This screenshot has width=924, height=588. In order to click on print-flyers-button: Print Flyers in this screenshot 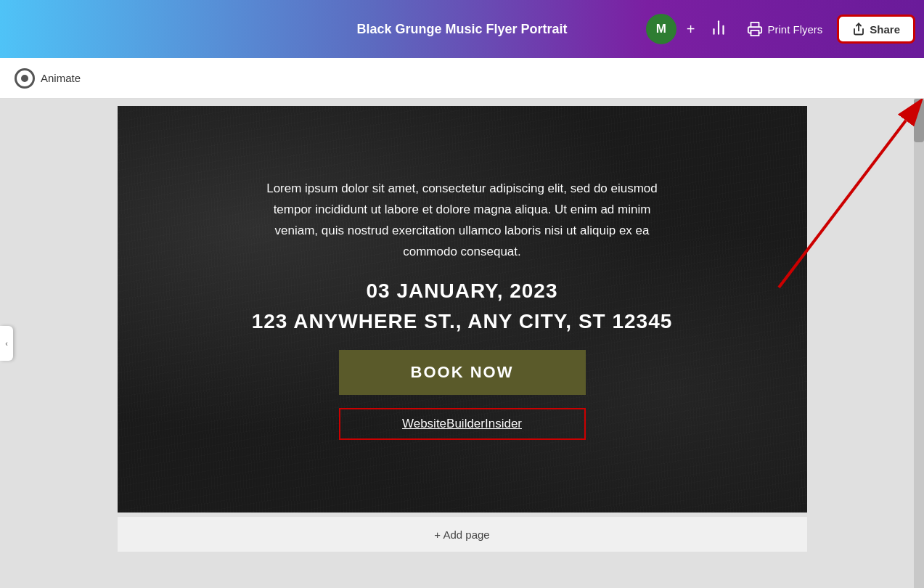, I will do `click(785, 29)`.